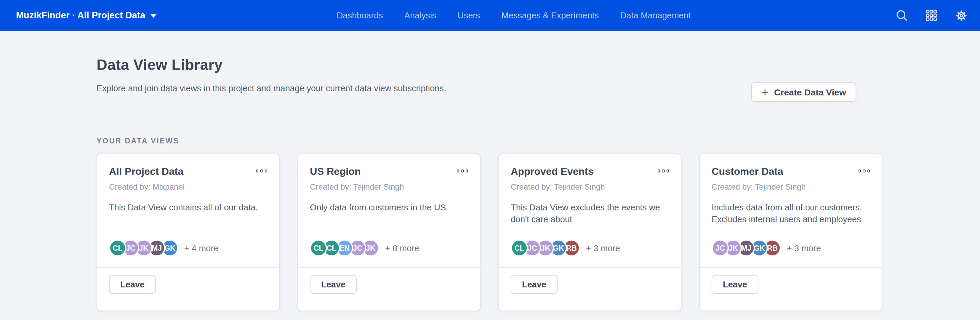 The width and height of the screenshot is (980, 320). What do you see at coordinates (188, 248) in the screenshot?
I see `avatar-row: CL JC JK MJ GK + 4 more` at bounding box center [188, 248].